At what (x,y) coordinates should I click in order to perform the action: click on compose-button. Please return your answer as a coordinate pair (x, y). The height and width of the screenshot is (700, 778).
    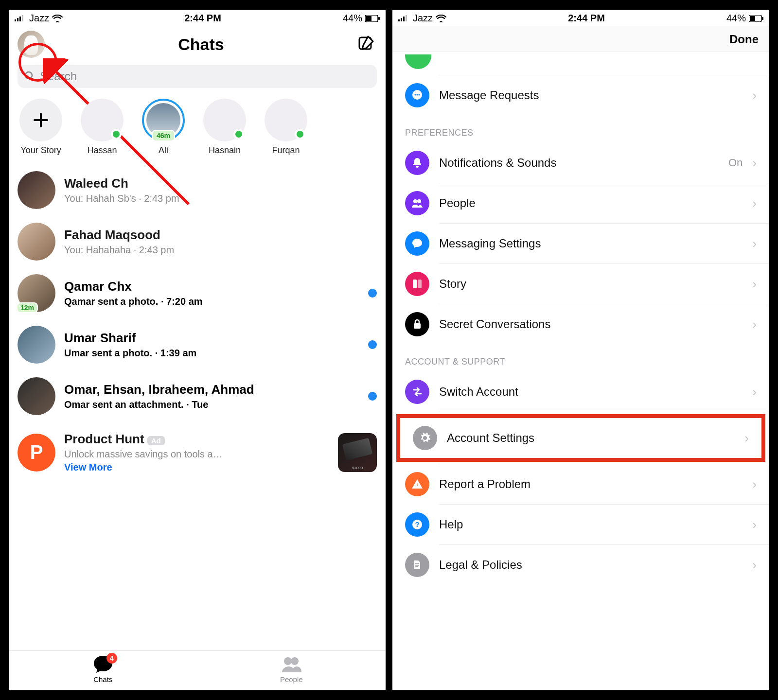
    Looking at the image, I should click on (367, 44).